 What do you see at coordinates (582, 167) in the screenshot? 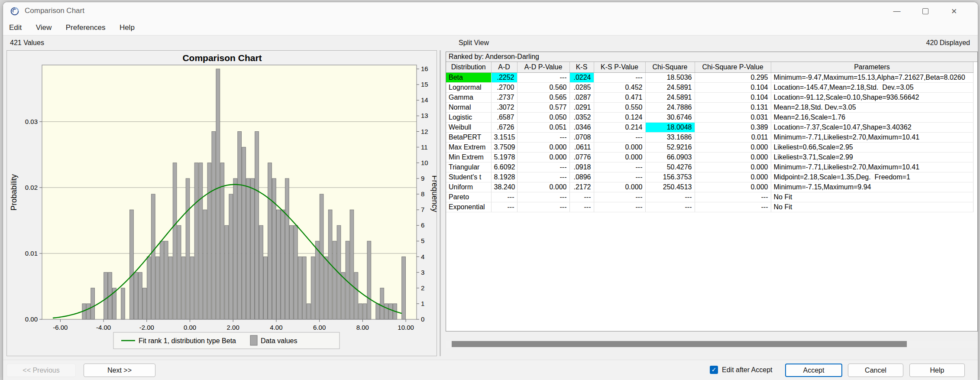
I see `cell-ks: .0918` at bounding box center [582, 167].